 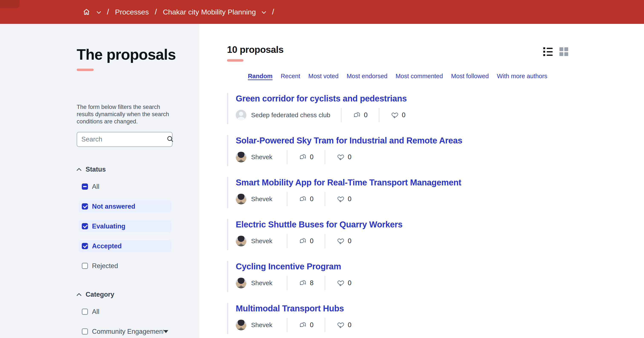 What do you see at coordinates (398, 276) in the screenshot?
I see `proposal-card: Cycling Incentive Program Shevek 8` at bounding box center [398, 276].